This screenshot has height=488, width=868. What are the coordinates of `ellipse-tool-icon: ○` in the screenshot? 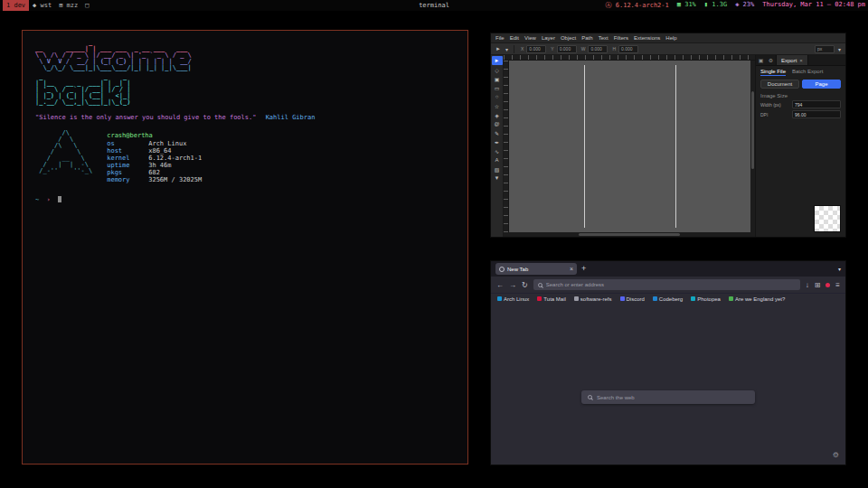 It's located at (497, 97).